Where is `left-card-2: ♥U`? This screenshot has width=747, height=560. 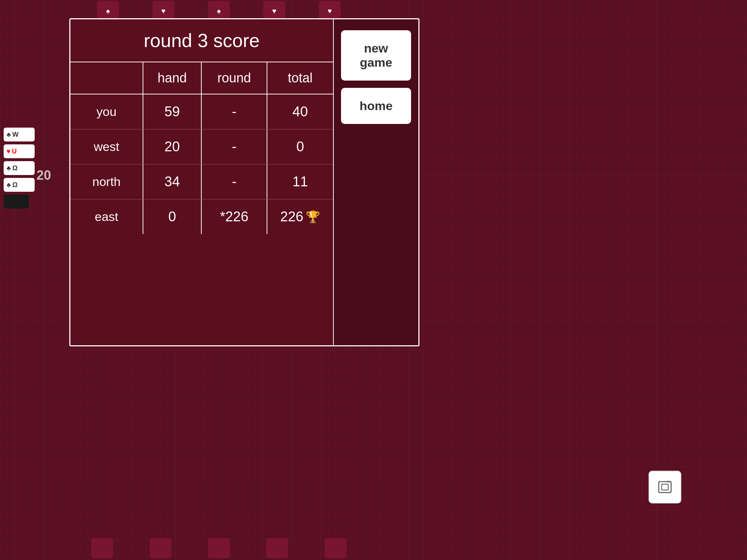
left-card-2: ♥U is located at coordinates (19, 151).